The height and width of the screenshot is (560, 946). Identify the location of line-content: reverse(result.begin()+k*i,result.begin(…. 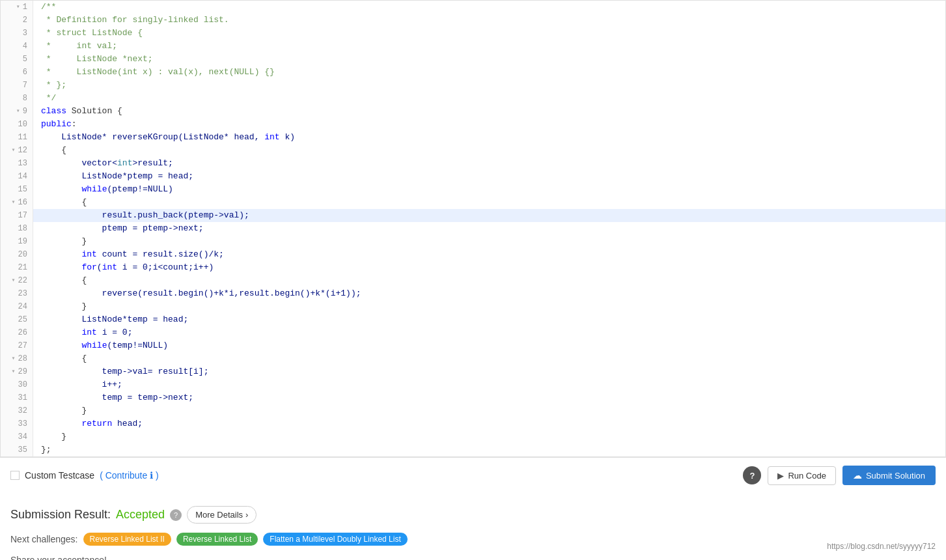
(201, 294).